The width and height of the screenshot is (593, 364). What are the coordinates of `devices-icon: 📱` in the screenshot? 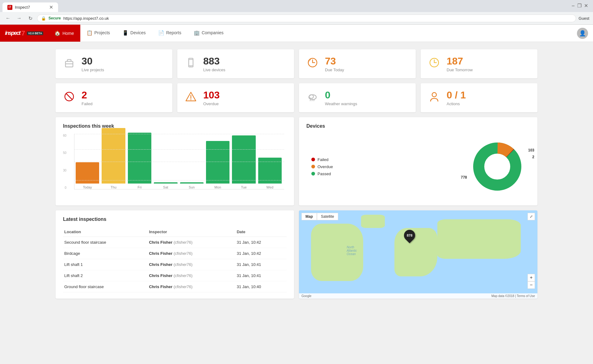 It's located at (125, 33).